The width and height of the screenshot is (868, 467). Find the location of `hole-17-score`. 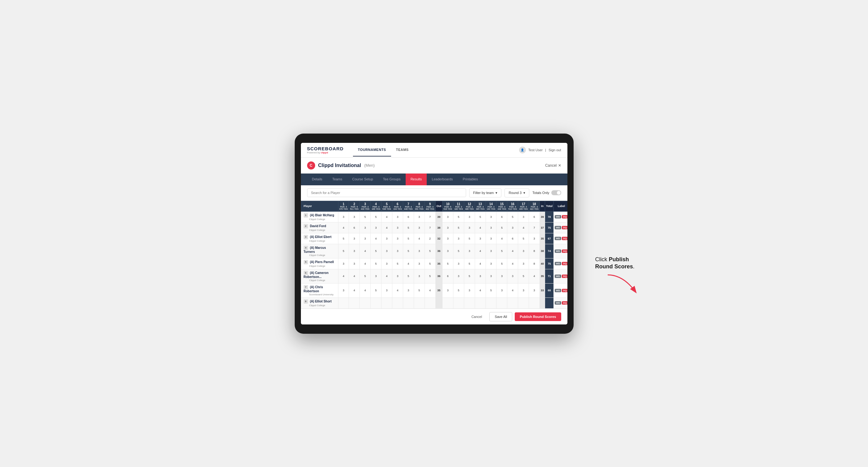

hole-17-score is located at coordinates (524, 303).